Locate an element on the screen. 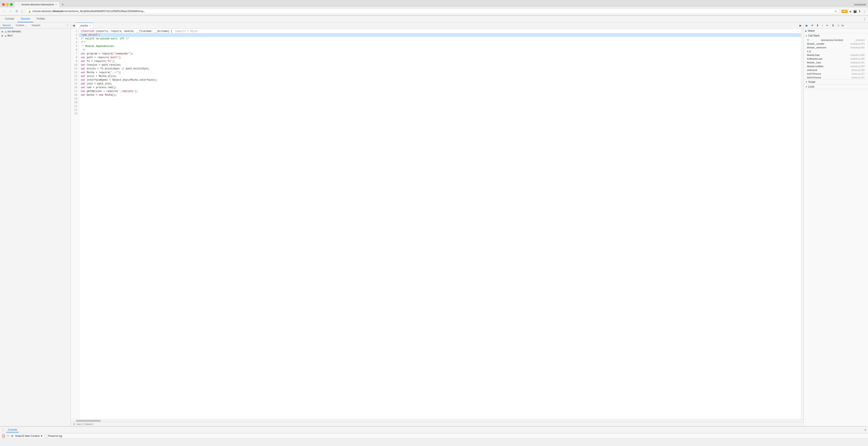  call-stack-item-10: listOnTimeout timers.js:207 is located at coordinates (836, 78).